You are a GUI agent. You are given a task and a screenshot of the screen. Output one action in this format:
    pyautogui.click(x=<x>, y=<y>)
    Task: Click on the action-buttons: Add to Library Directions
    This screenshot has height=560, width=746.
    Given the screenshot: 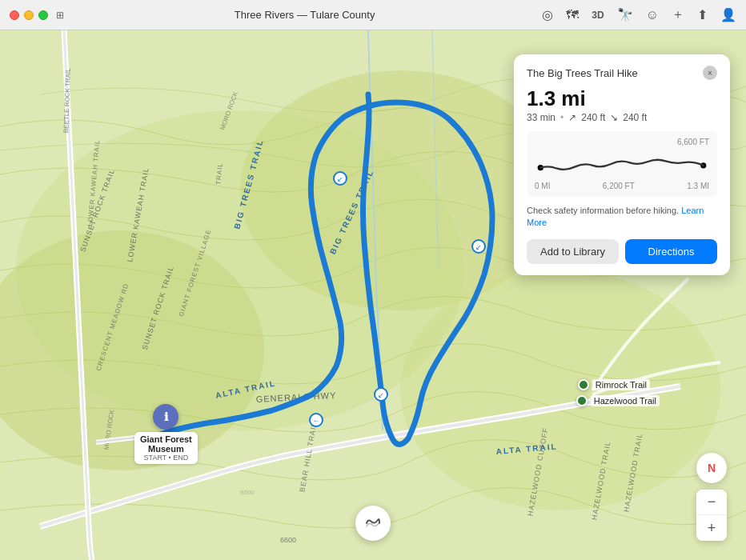 What is the action you would take?
    pyautogui.click(x=622, y=251)
    